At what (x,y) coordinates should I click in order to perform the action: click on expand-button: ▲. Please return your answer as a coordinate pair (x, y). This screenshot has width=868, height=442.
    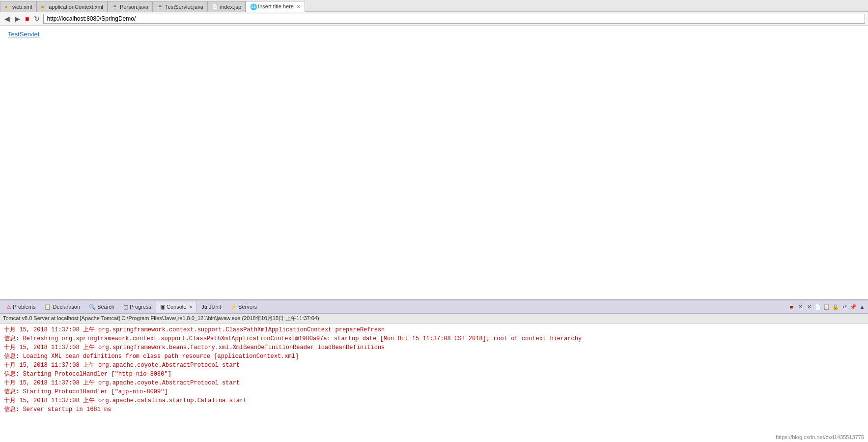
    Looking at the image, I should click on (862, 307).